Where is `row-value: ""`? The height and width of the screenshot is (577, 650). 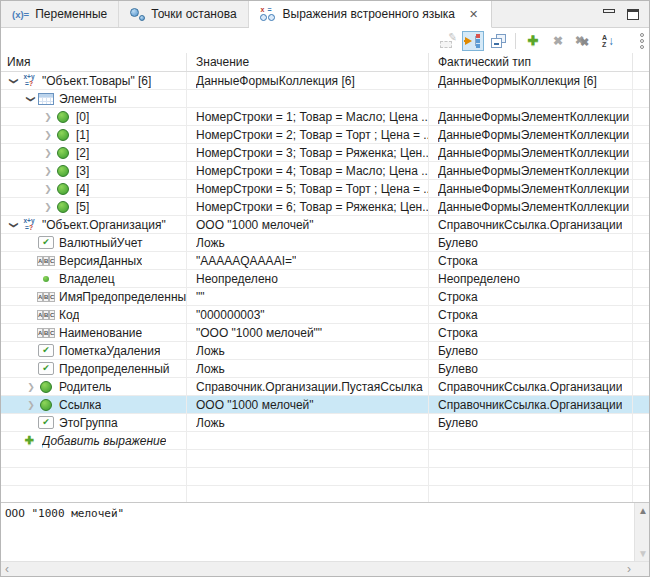
row-value: "" is located at coordinates (200, 297).